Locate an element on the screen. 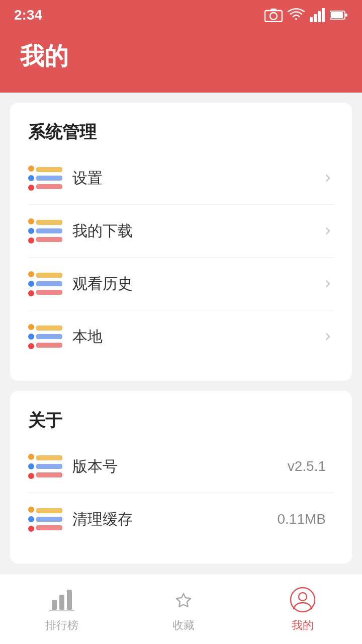 The image size is (362, 644). mine-nav-label: 我的 is located at coordinates (303, 625).